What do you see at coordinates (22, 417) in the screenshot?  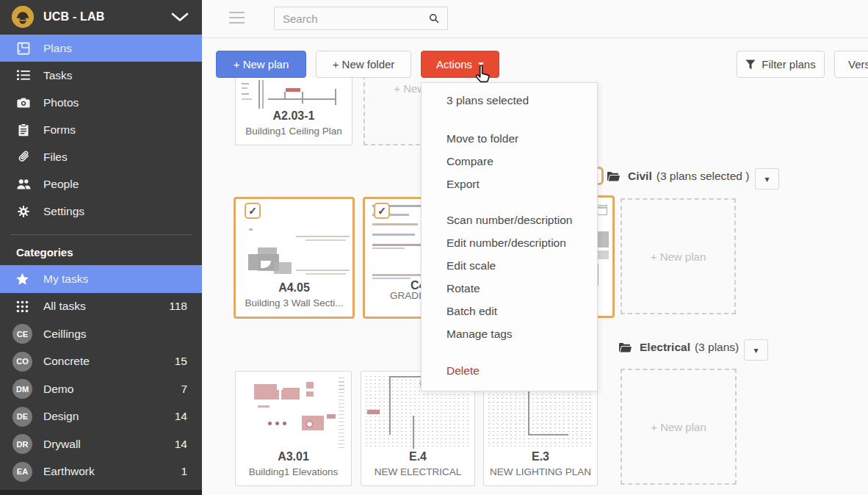 I see `category-initials-badge: DE` at bounding box center [22, 417].